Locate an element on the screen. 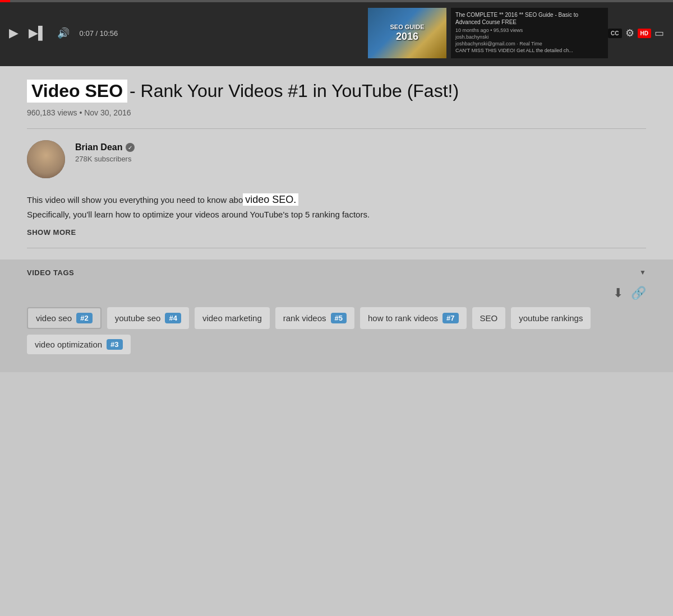  tag-item: rank videos#5 is located at coordinates (315, 318).